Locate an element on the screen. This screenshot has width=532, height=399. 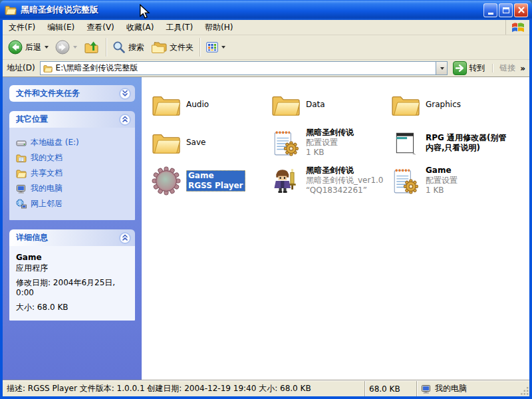
file-tile-config-ini: 黑暗圣剑传说 配置设置 1 KB is located at coordinates (329, 142).